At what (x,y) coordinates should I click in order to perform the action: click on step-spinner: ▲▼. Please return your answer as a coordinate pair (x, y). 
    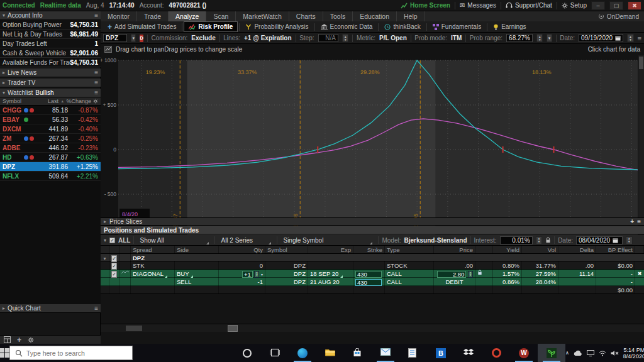
    Looking at the image, I should click on (345, 38).